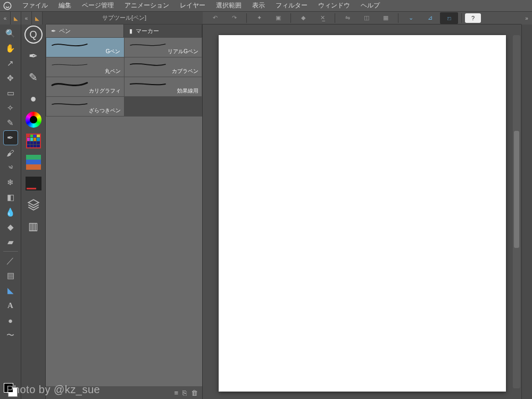  Describe the element at coordinates (65, 5) in the screenshot. I see `menu-edit: 編集` at that location.